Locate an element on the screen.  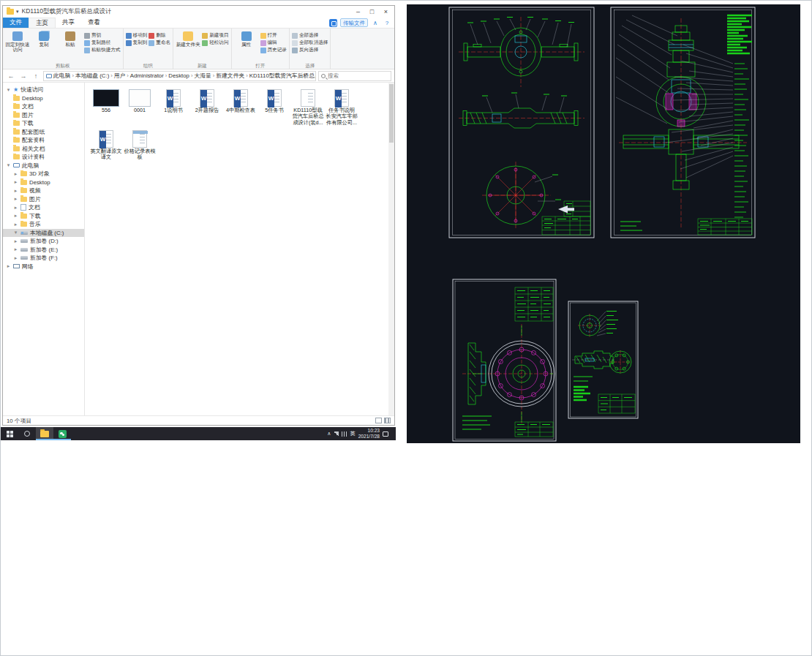
sidebar-item-volume-d: ▸新加卷 (D:) is located at coordinates (44, 241).